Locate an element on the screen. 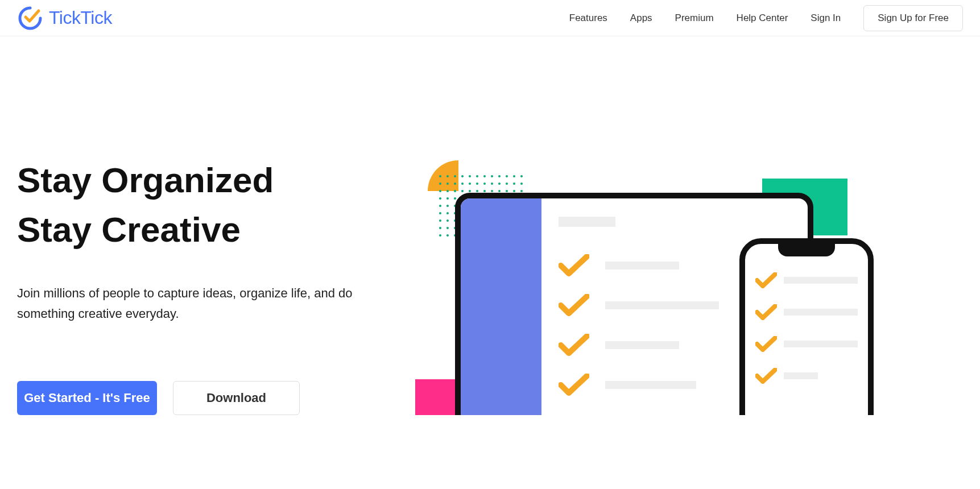  content-header-bar is located at coordinates (587, 222).